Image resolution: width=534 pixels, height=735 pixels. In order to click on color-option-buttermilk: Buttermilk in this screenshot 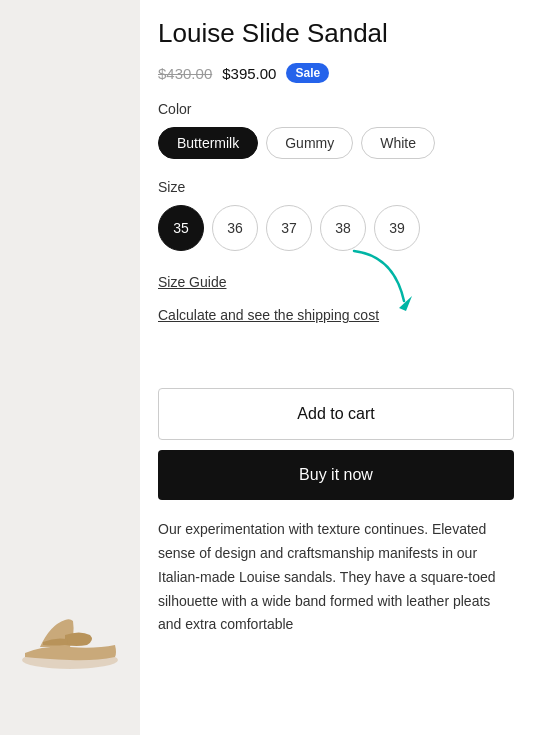, I will do `click(208, 143)`.